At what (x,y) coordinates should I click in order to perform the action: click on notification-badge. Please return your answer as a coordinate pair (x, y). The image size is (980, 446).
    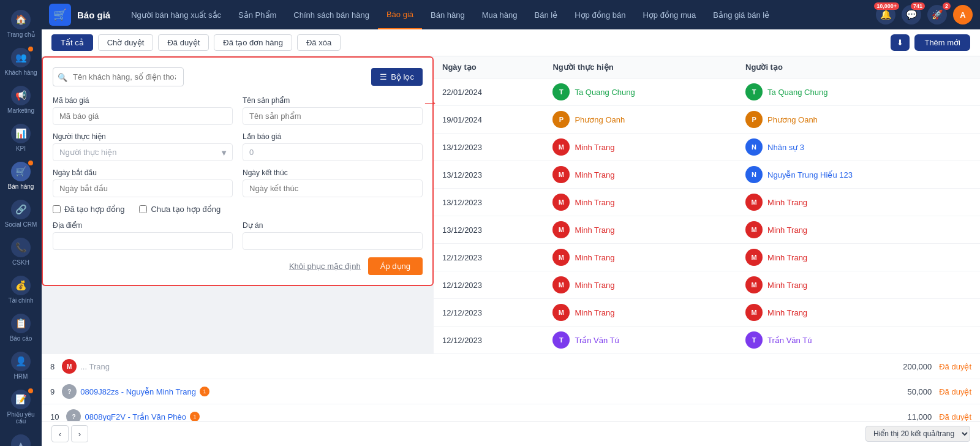
    Looking at the image, I should click on (31, 49).